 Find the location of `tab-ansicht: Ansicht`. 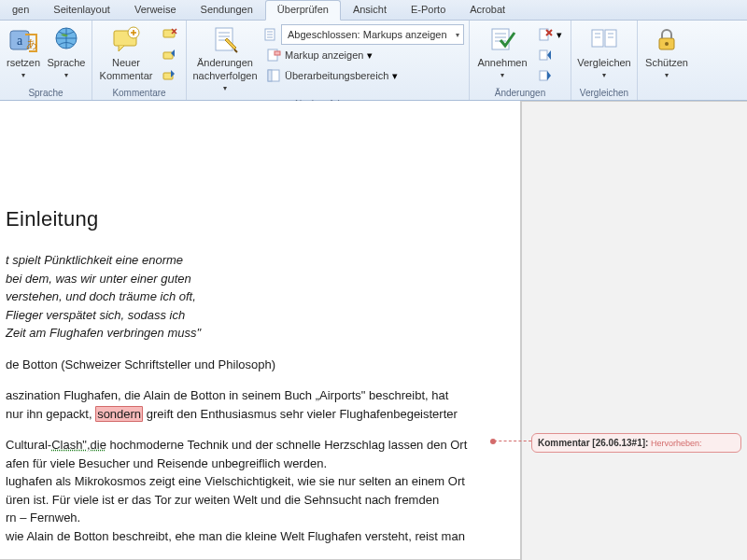

tab-ansicht: Ansicht is located at coordinates (370, 9).